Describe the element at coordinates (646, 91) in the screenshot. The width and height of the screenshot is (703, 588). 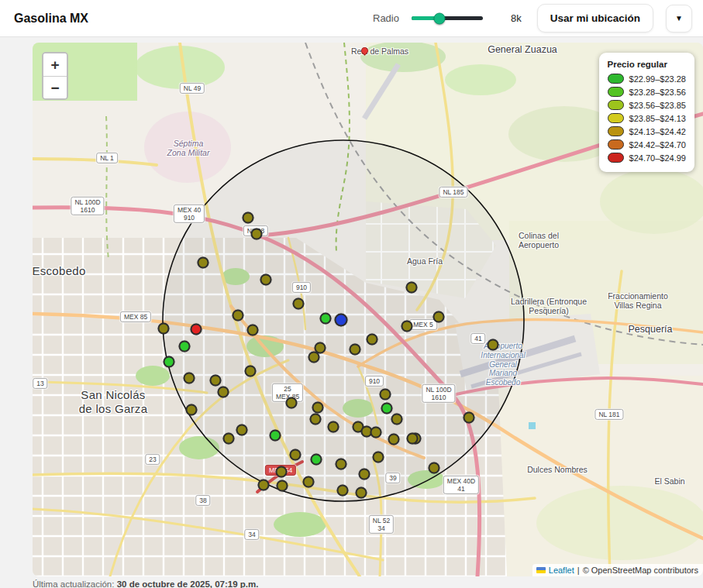
I see `legend-item: $23.28–$23.56` at that location.